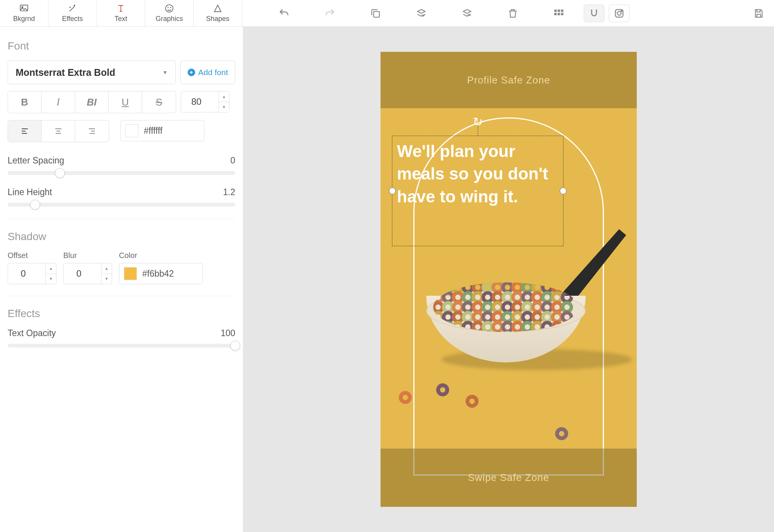 The height and width of the screenshot is (532, 774). Describe the element at coordinates (387, 13) in the screenshot. I see `top-toolbar: Bkgrnd Effects Text Graphics Shapes` at that location.